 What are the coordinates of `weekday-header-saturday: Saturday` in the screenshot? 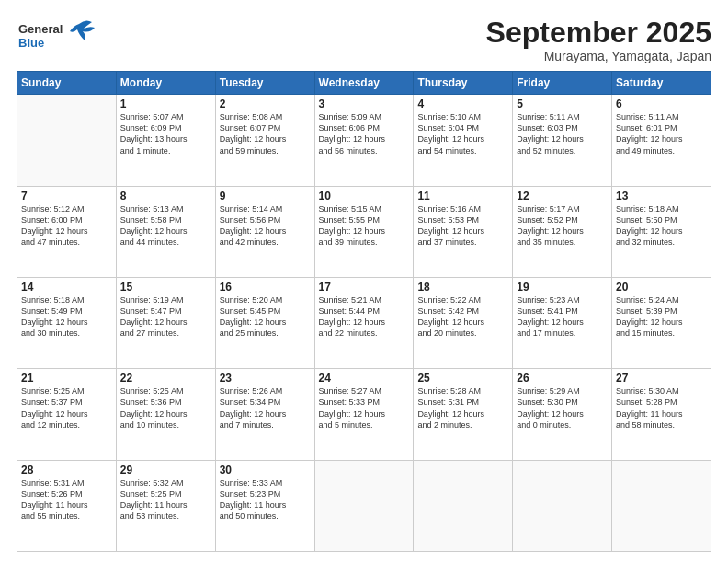 It's located at (662, 83).